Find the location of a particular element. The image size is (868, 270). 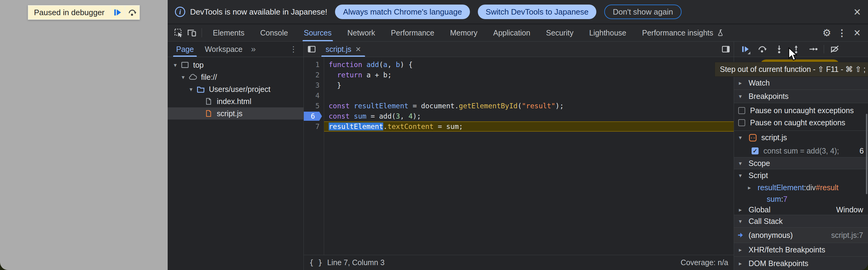

tab-console: Console is located at coordinates (274, 33).